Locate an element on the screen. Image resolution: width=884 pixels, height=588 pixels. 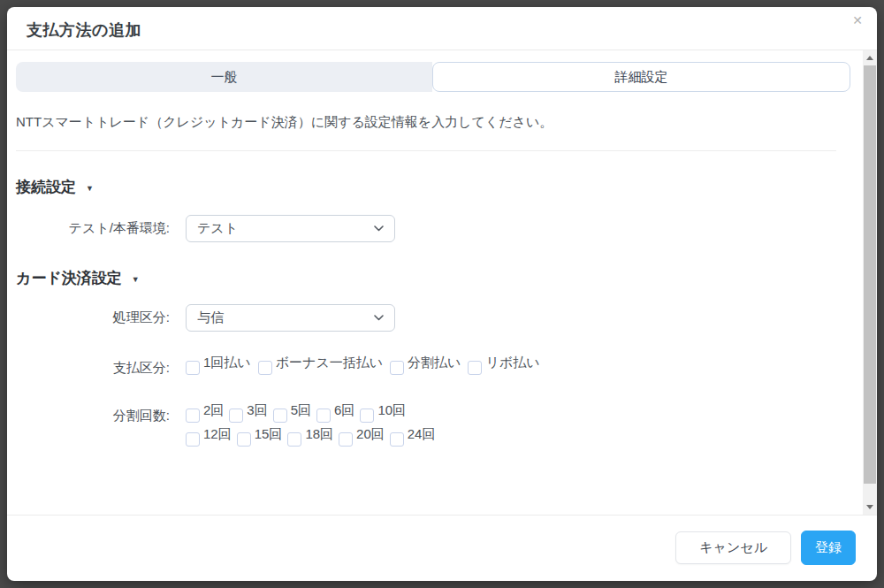
checkbox-label: 10回 is located at coordinates (392, 410).